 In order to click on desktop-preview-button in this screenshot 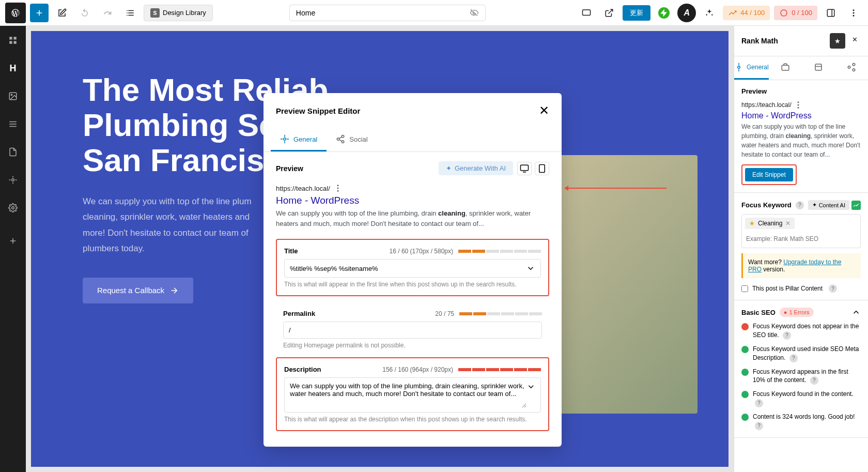, I will do `click(524, 169)`.